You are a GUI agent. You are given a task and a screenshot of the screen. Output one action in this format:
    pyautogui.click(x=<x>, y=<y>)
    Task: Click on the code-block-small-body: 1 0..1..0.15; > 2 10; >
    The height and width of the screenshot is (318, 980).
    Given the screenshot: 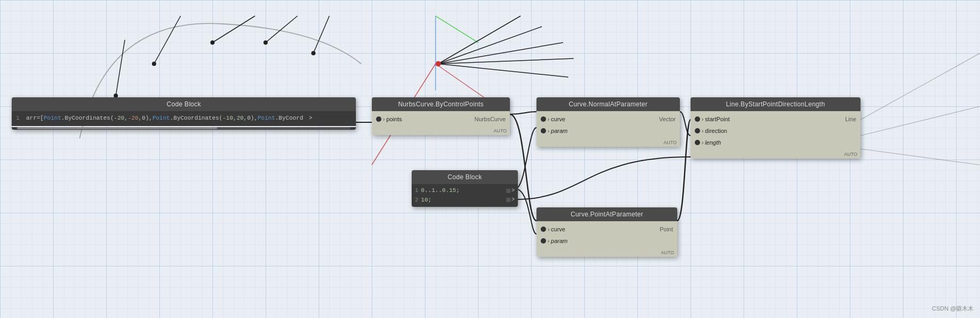 What is the action you would take?
    pyautogui.click(x=465, y=196)
    